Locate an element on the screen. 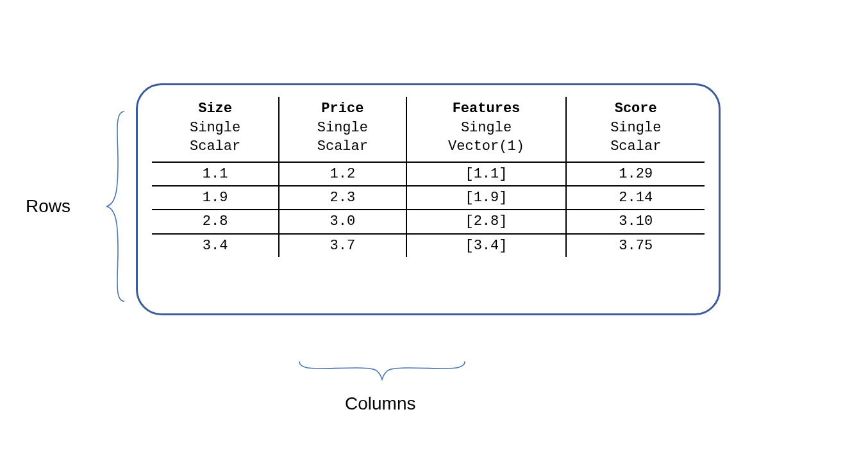 This screenshot has height=464, width=868. cell-score: 1.29 is located at coordinates (635, 174).